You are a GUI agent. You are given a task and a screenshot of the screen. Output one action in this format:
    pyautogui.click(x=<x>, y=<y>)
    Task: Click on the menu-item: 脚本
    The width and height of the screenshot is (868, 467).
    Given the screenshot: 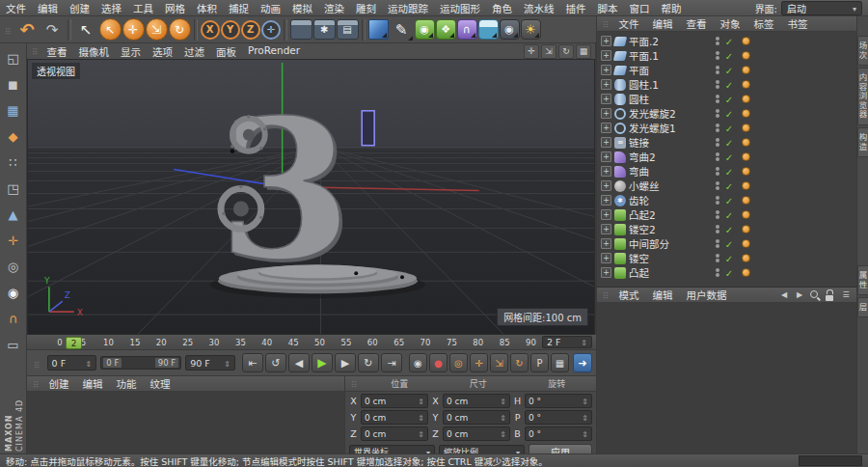 What is the action you would take?
    pyautogui.click(x=608, y=8)
    